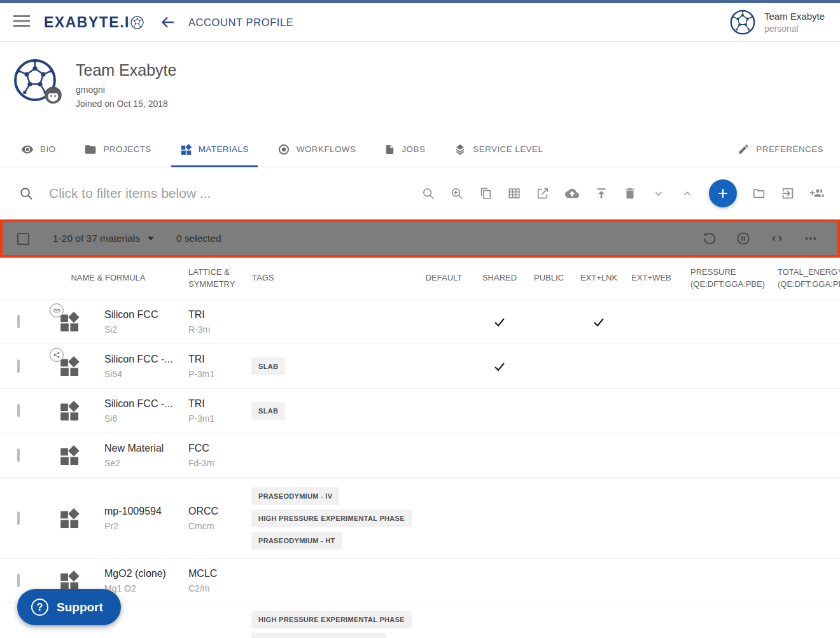  Describe the element at coordinates (420, 279) in the screenshot. I see `table-header-row: NAME & FORMULA LATTICE & SYMMETRY TAGS D…` at that location.